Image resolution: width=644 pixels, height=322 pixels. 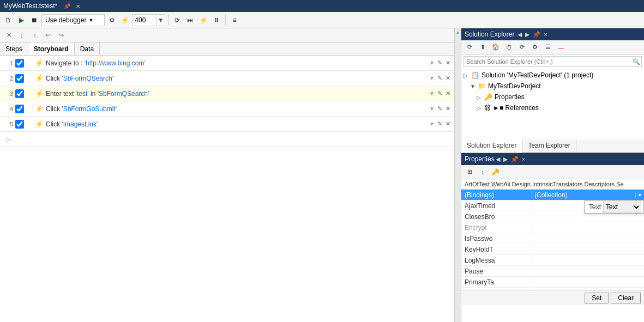 I want to click on step-action-down: ↓, so click(x=22, y=35).